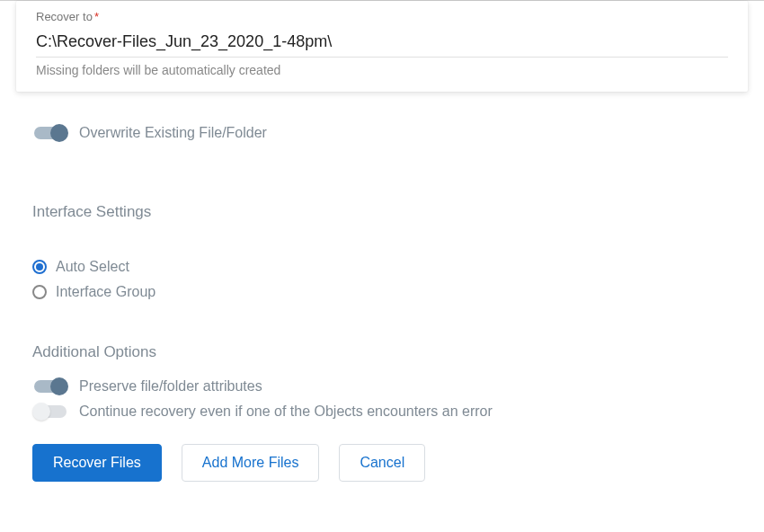 The width and height of the screenshot is (764, 532). Describe the element at coordinates (382, 386) in the screenshot. I see `preserve-attributes-row: Preserve file/folder attributes` at that location.